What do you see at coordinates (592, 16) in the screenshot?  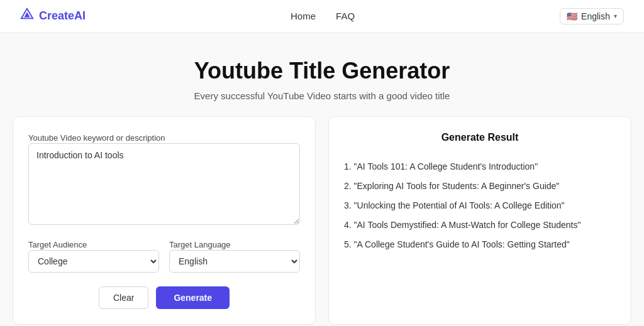 I see `language-selector: 🇺🇸 English ▾` at bounding box center [592, 16].